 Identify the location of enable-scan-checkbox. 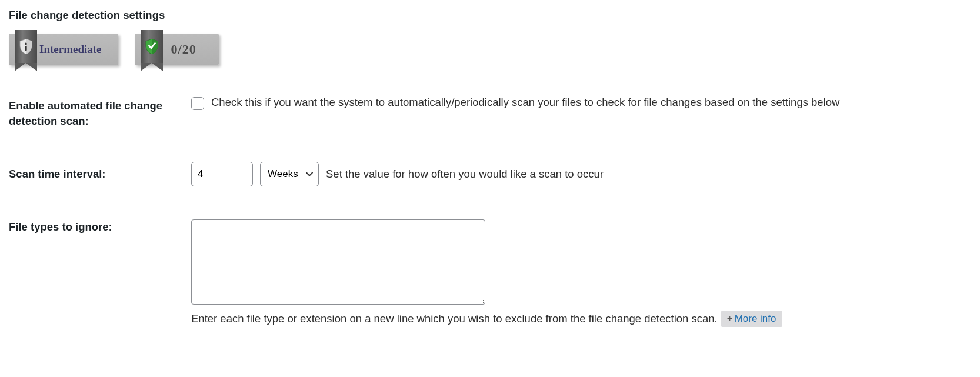
(198, 104).